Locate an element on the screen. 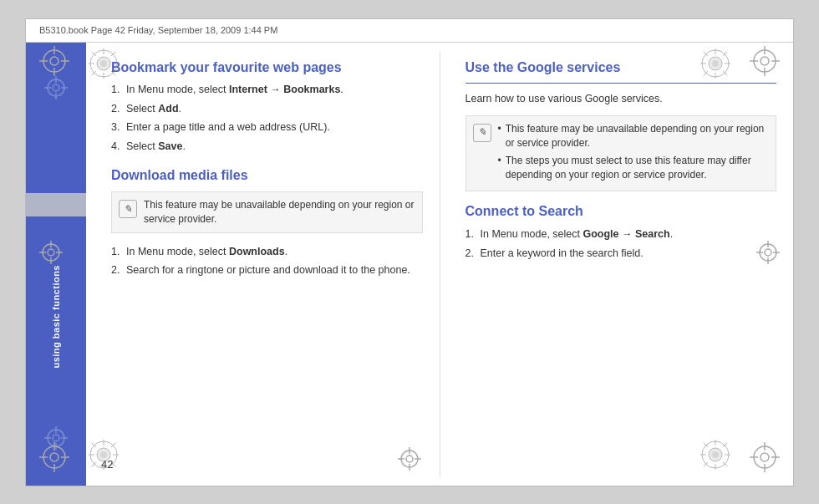  sidebar-tab-label: using basic functions is located at coordinates (56, 317).